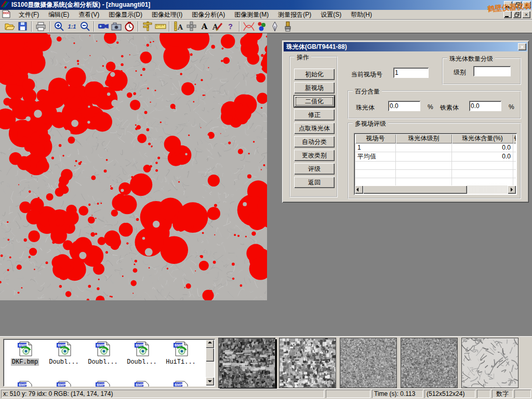 This screenshot has height=399, width=532. What do you see at coordinates (362, 15) in the screenshot?
I see `menu-help: 帮助(H)` at bounding box center [362, 15].